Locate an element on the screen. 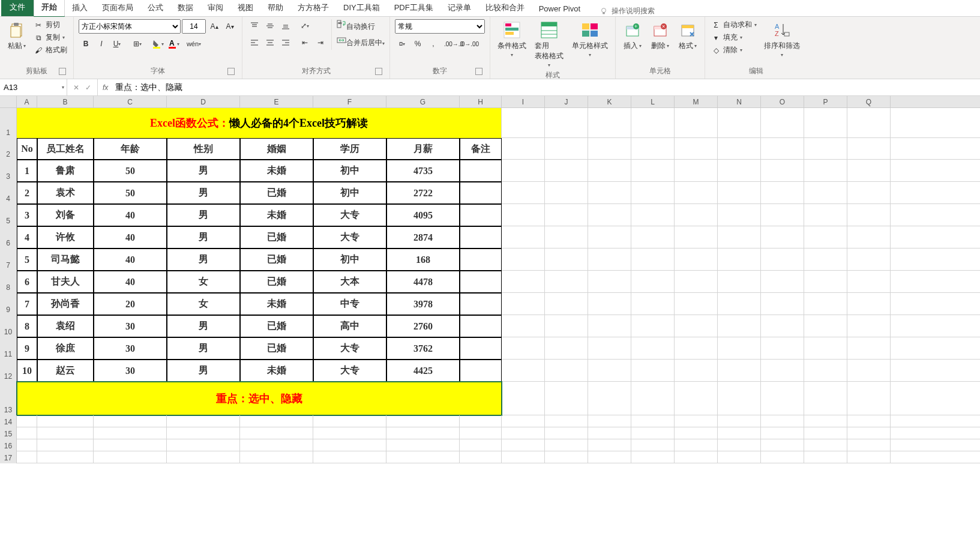 Image resolution: width=980 pixels, height=539 pixels. data-cell: 袁绍 is located at coordinates (65, 327).